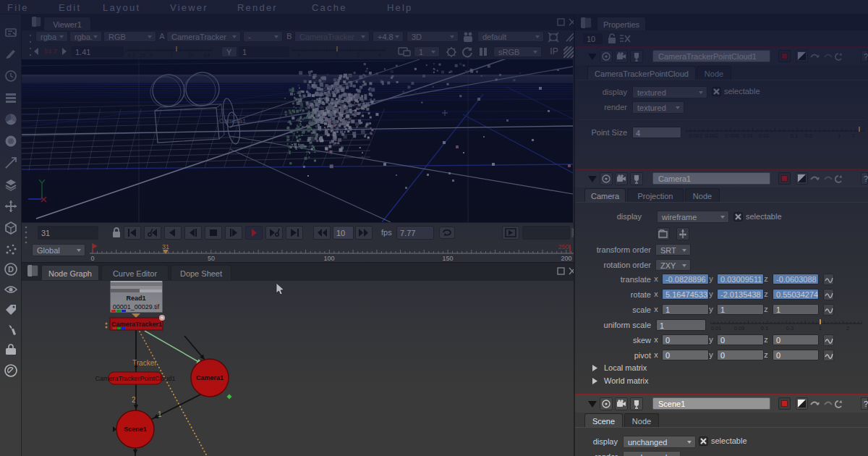 The width and height of the screenshot is (868, 456). Describe the element at coordinates (166, 247) in the screenshot. I see `svg-text: 31` at that location.